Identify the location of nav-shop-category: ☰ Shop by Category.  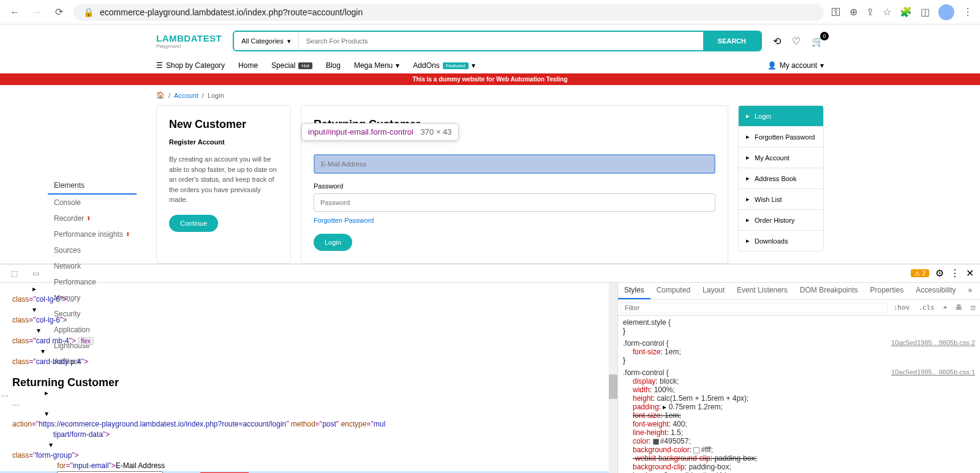
(190, 65).